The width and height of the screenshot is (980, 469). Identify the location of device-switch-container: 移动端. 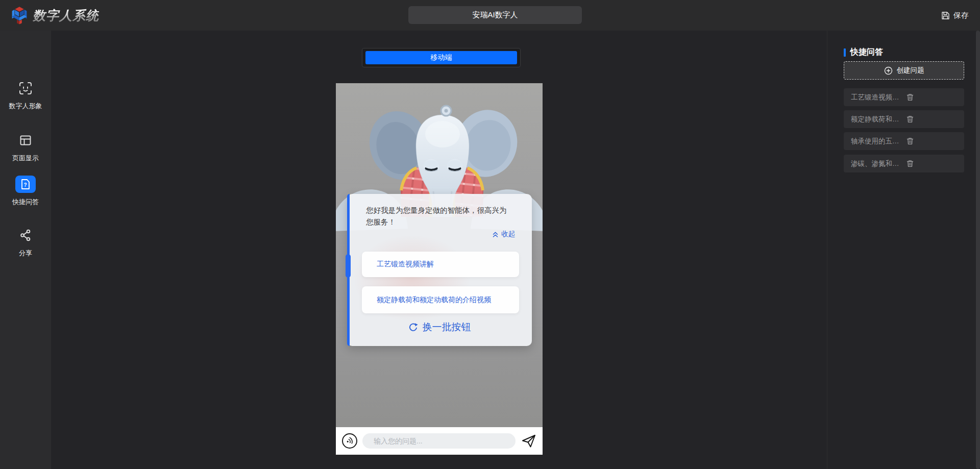
(441, 58).